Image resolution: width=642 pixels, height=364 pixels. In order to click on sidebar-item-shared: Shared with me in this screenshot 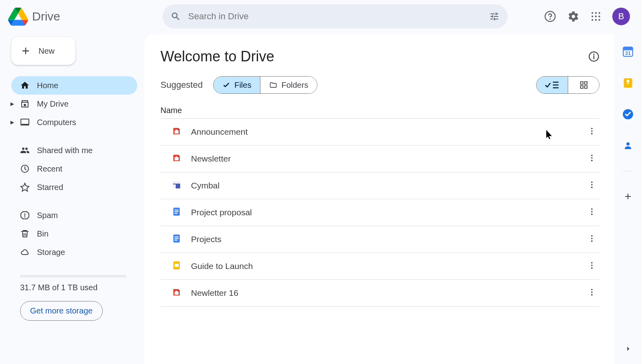, I will do `click(74, 150)`.